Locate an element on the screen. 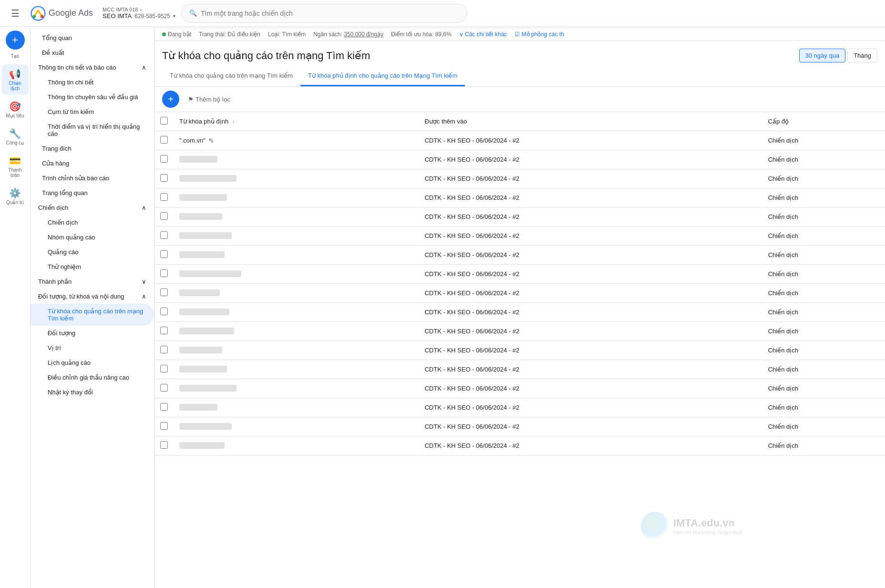  sidebar-item-goals: 🎯 Mục tiêu is located at coordinates (15, 110).